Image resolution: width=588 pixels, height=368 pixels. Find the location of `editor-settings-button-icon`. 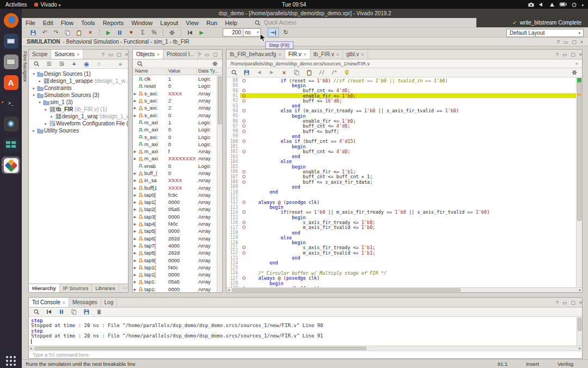

editor-settings-button-icon is located at coordinates (574, 73).